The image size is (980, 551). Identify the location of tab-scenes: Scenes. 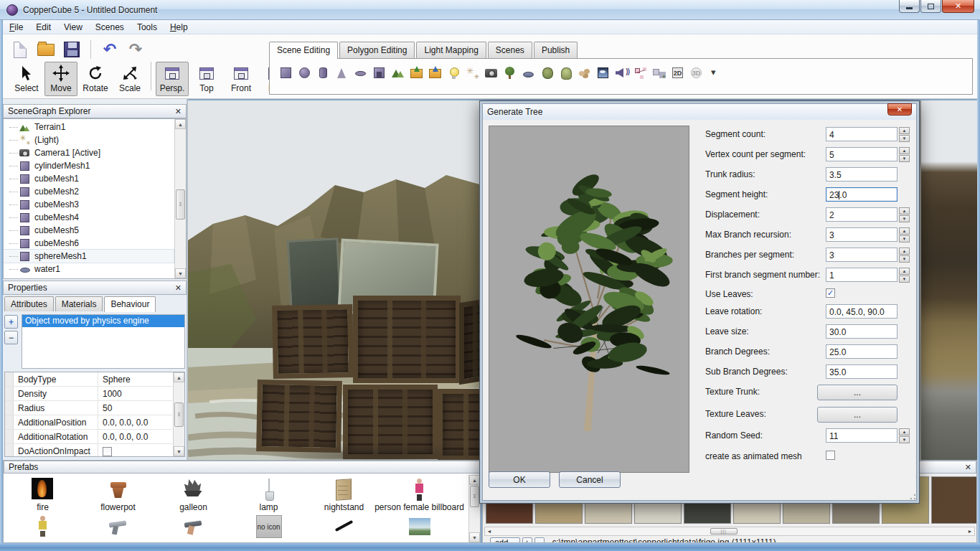
(510, 50).